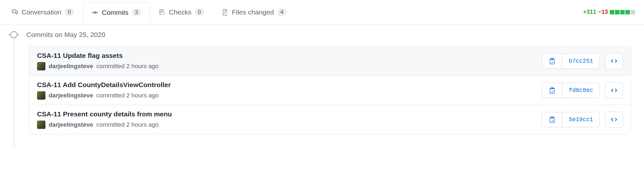 This screenshot has height=189, width=644. Describe the element at coordinates (289, 85) in the screenshot. I see `commit-title-link: CSA-11 Add CountyDetailsViewController` at that location.